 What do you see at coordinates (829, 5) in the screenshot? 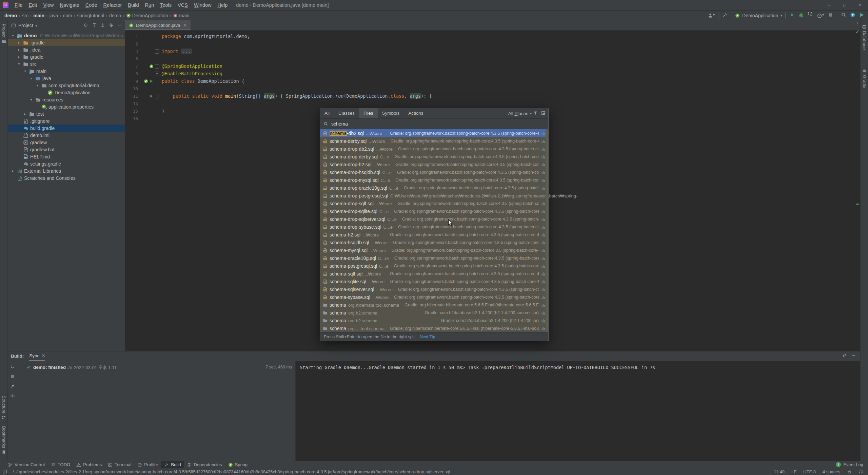
I see `minimize-button: ─` at bounding box center [829, 5].